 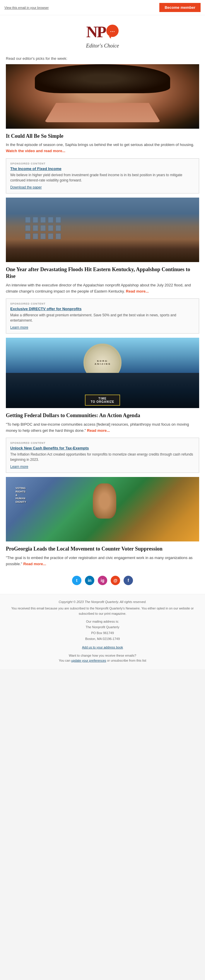 I want to click on footer-city: Boston, MA 02196-1749, so click(x=103, y=639).